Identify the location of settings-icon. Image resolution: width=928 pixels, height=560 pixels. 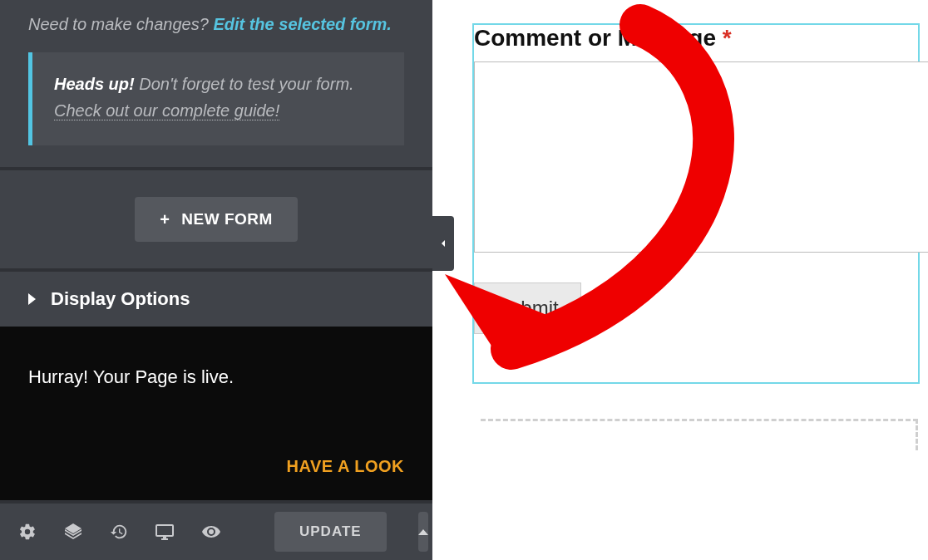
(27, 532).